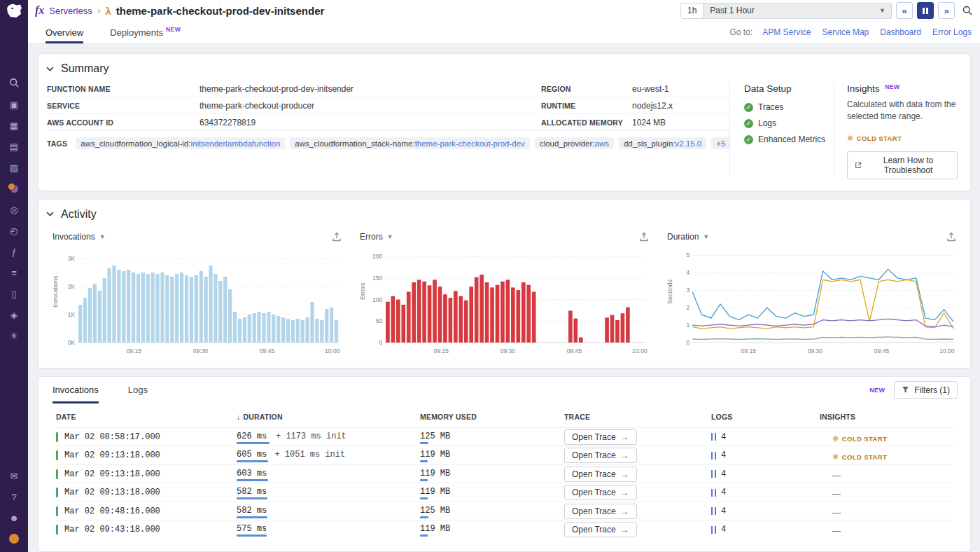 The height and width of the screenshot is (552, 980). What do you see at coordinates (14, 231) in the screenshot?
I see `synthetics-icon: ◴` at bounding box center [14, 231].